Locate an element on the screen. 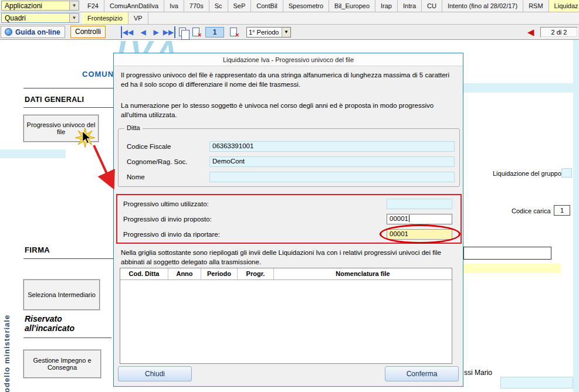 The image size is (579, 392). riservato-line1: Riservato is located at coordinates (49, 319).